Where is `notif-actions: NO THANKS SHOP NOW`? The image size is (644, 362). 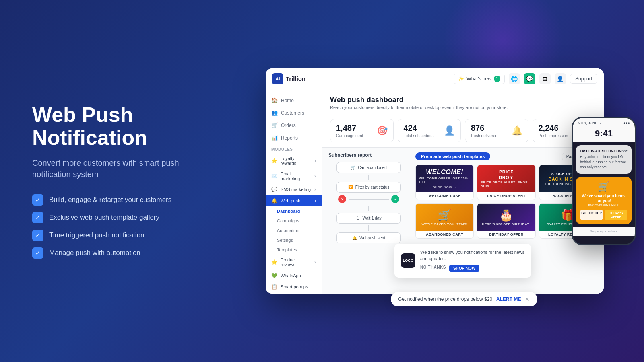
notif-actions: NO THANKS SHOP NOW is located at coordinates (473, 269).